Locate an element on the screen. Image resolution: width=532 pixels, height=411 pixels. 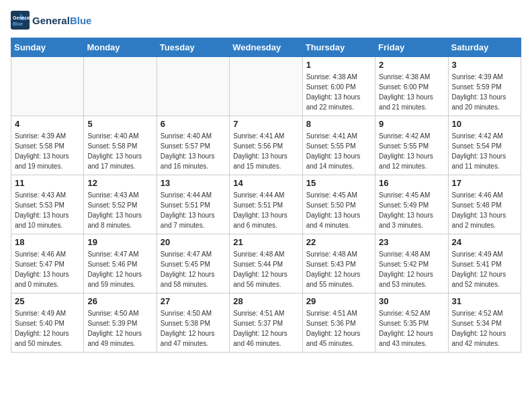
calendar-header-row: SundayMondayTuesdayWednesdayThursdayFrid… is located at coordinates (266, 48).